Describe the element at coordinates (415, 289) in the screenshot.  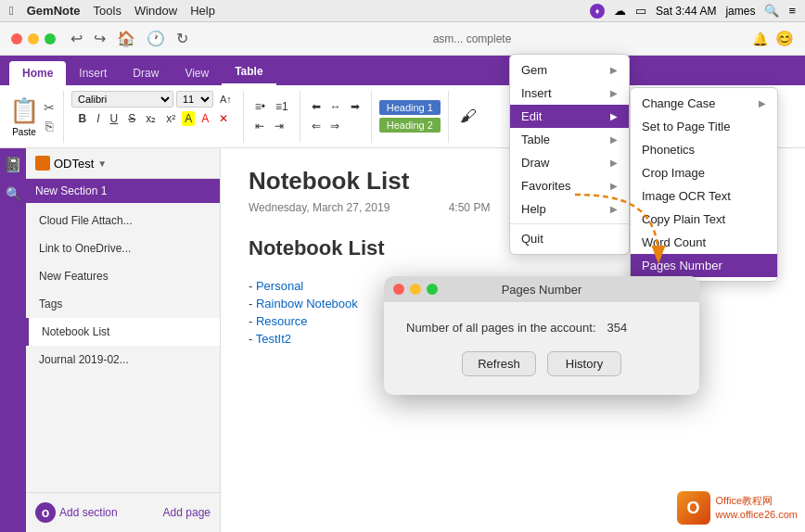
I see `dialog-minimize-button` at that location.